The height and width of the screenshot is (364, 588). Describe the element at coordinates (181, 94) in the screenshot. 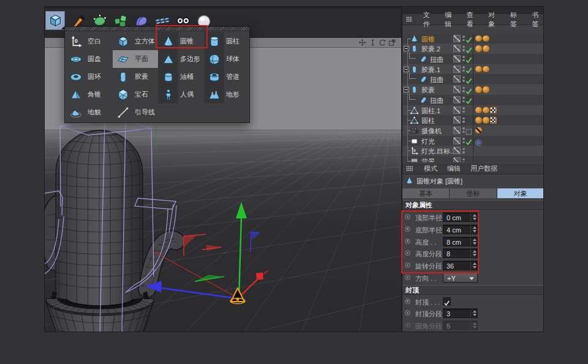

I see `menu-item-figure: 人偶` at that location.